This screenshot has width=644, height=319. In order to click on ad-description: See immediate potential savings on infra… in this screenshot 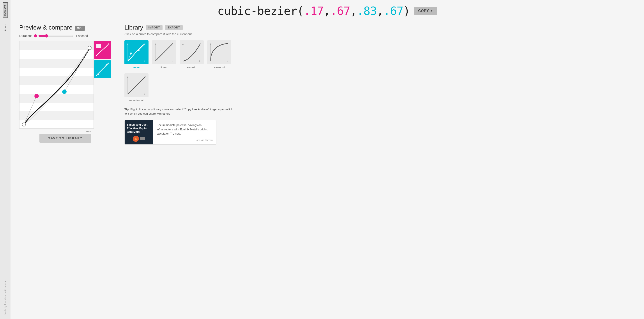, I will do `click(184, 129)`.